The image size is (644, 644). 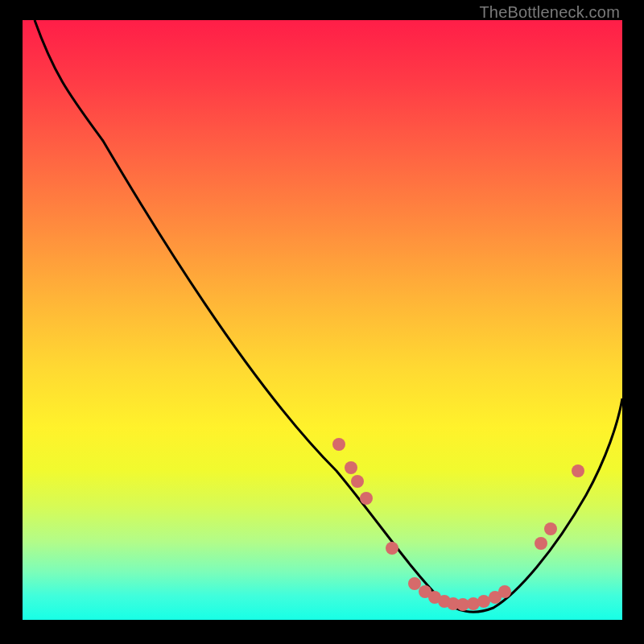 I want to click on watermark-text: TheBottleneck.com, so click(x=549, y=13).